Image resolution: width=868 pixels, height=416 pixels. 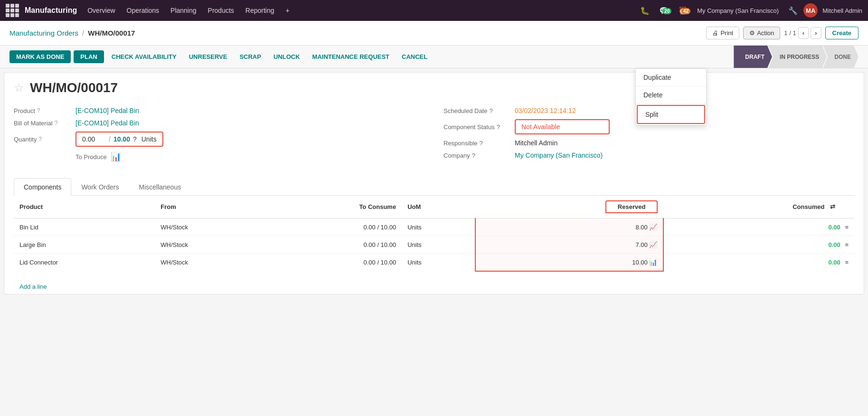 What do you see at coordinates (803, 33) in the screenshot?
I see `pager-prev: ‹` at bounding box center [803, 33].